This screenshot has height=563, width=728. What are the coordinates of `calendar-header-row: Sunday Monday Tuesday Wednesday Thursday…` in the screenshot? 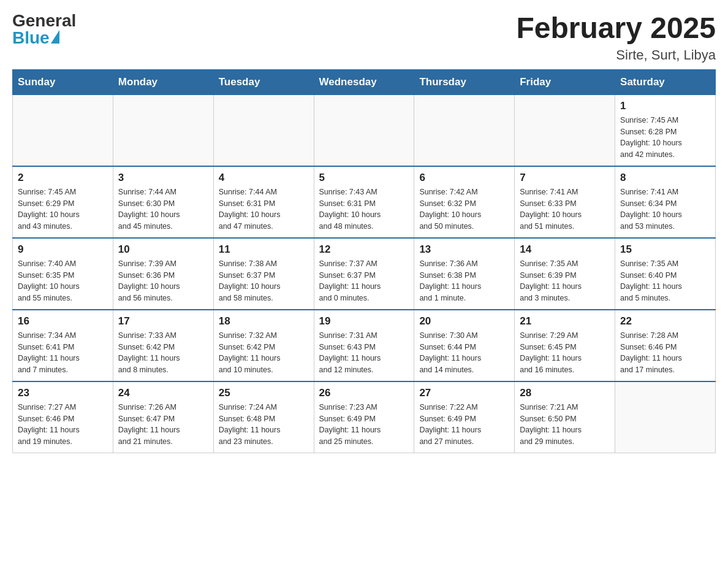 It's located at (364, 82).